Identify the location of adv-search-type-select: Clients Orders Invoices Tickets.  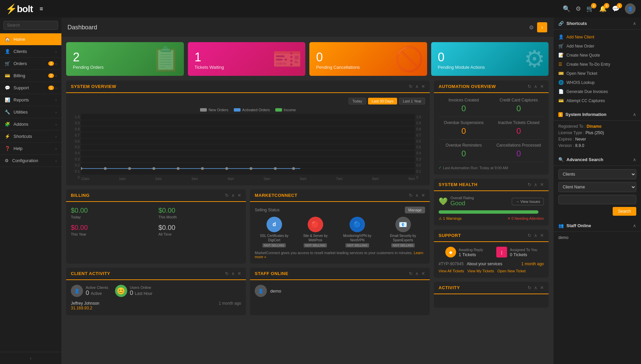
(597, 174).